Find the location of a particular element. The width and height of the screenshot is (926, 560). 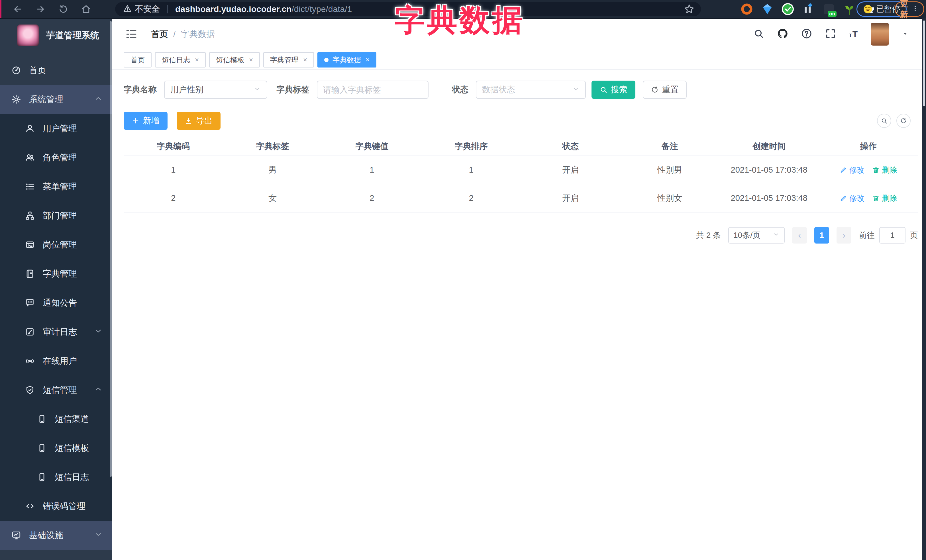

toggle-search-button is located at coordinates (884, 121).